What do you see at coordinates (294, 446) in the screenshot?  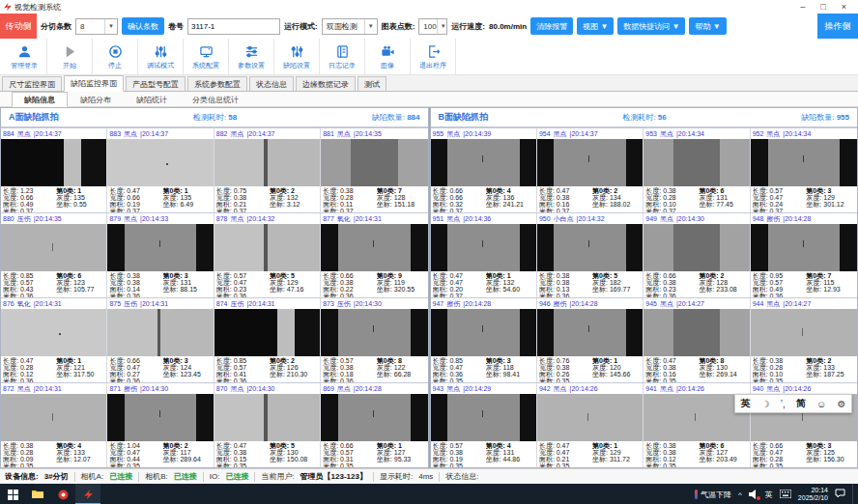 I see `defect-class: 第0类: 5` at bounding box center [294, 446].